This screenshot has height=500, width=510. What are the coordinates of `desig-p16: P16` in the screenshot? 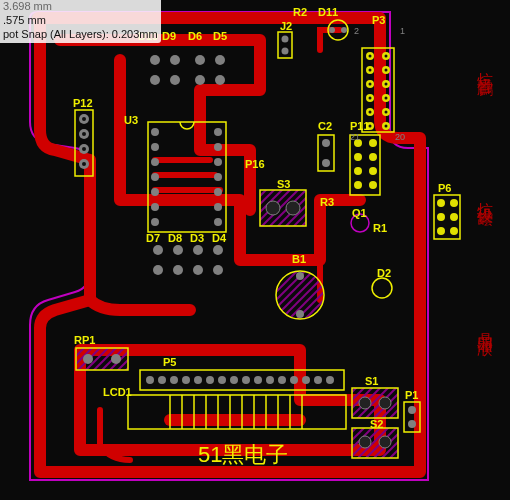 It's located at (255, 164).